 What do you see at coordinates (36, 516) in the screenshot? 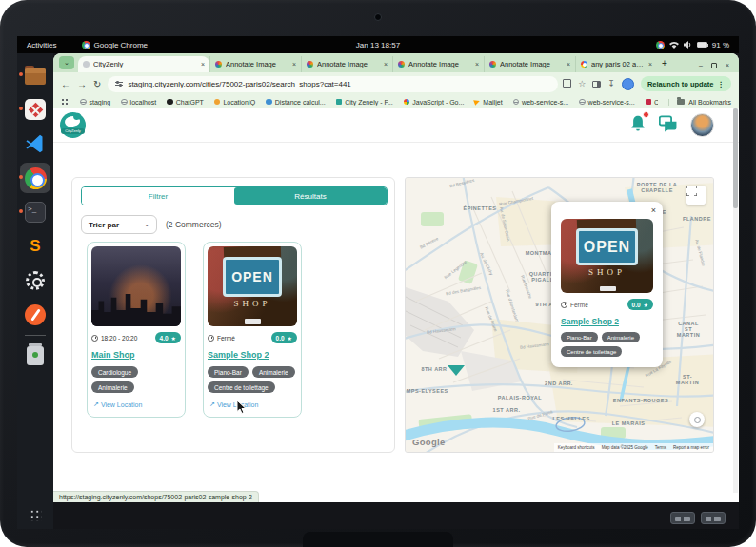
I see `show-applications-button` at bounding box center [36, 516].